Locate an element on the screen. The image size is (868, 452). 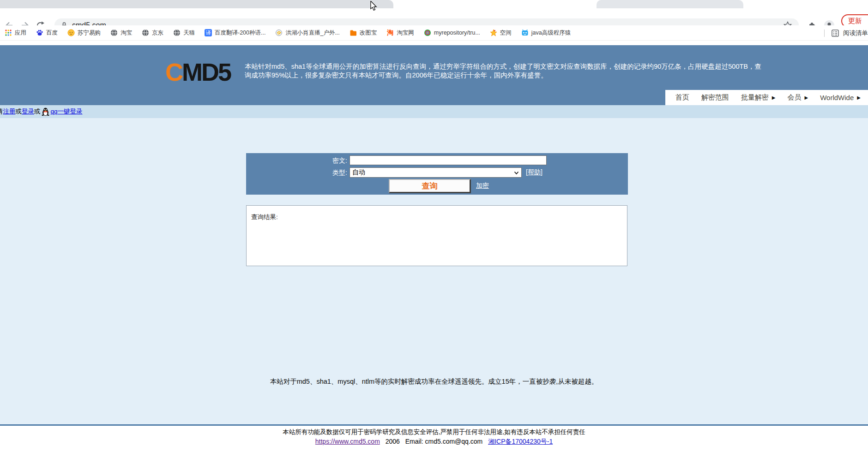
type-label: 类型: is located at coordinates (296, 173).